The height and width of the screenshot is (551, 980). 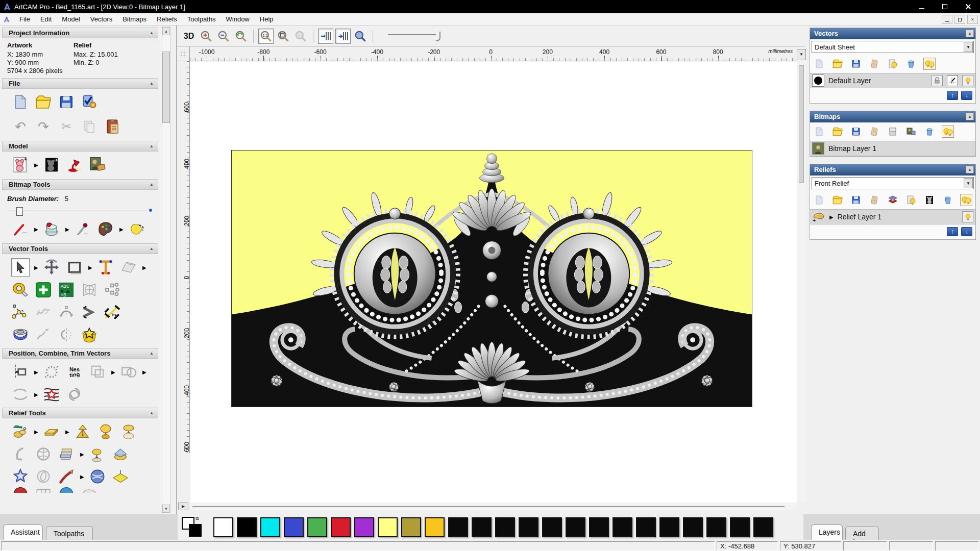 I want to click on paste-icon, so click(x=112, y=127).